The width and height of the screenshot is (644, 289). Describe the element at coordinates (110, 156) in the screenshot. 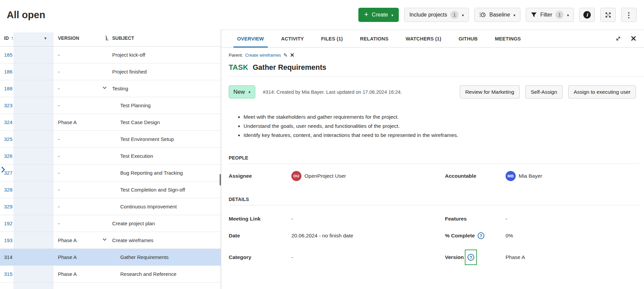

I see `table-row: 326-Test Execution` at that location.